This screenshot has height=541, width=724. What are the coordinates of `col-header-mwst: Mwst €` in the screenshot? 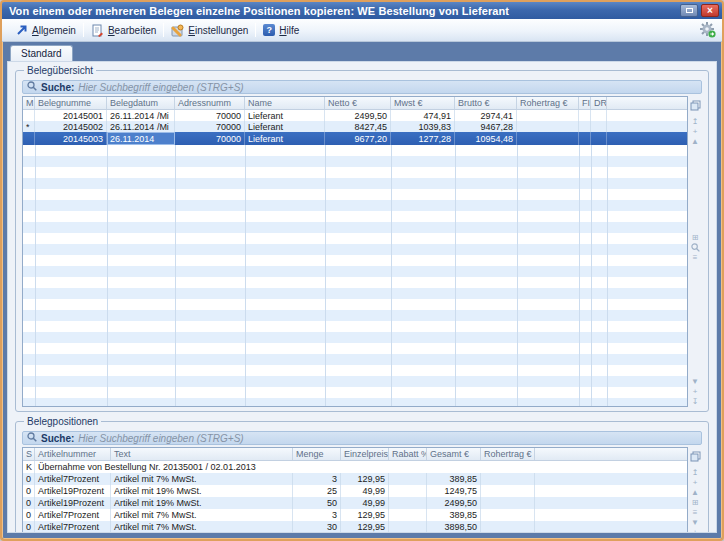 It's located at (423, 103).